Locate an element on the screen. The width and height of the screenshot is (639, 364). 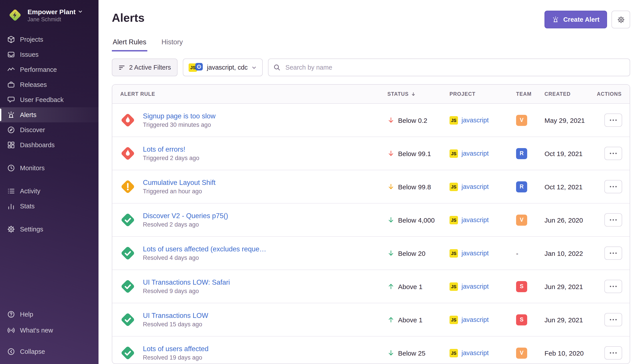
alert-rule-link: Lots of users affected (excludes reque… is located at coordinates (205, 249).